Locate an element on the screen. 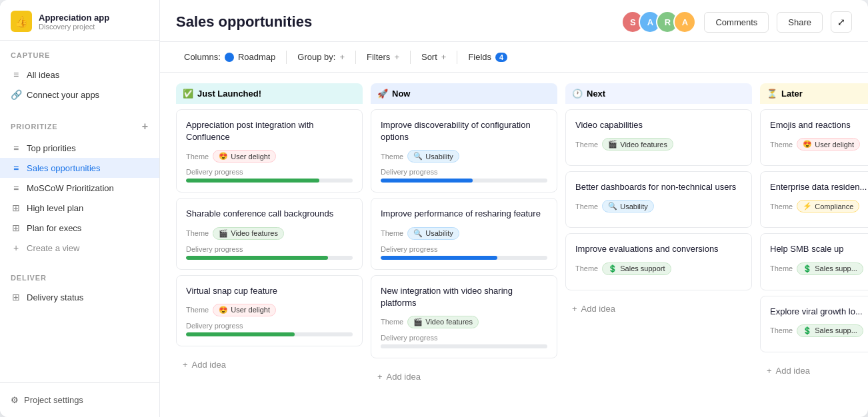  card-title: Sharable conference call backgrounds is located at coordinates (269, 214).